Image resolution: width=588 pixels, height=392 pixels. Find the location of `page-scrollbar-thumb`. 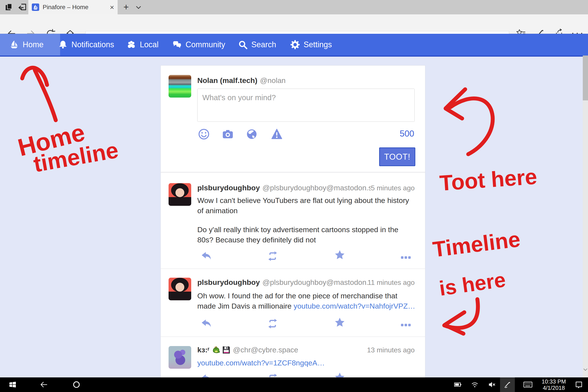

page-scrollbar-thumb is located at coordinates (586, 78).